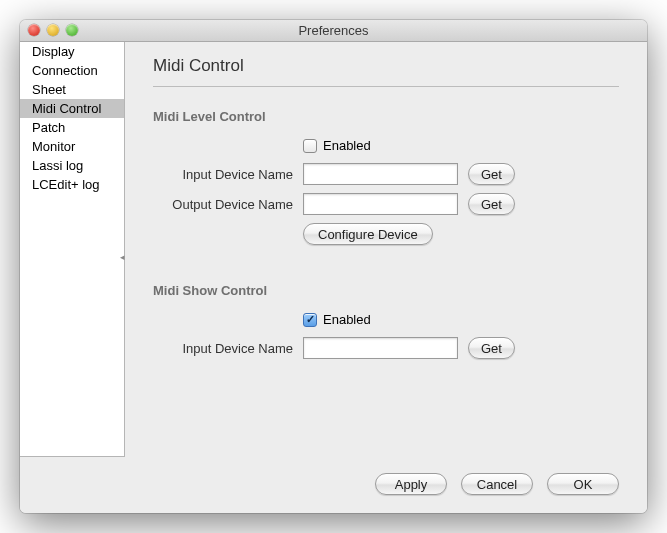  What do you see at coordinates (347, 320) in the screenshot?
I see `show-enabled-label: Enabled` at bounding box center [347, 320].